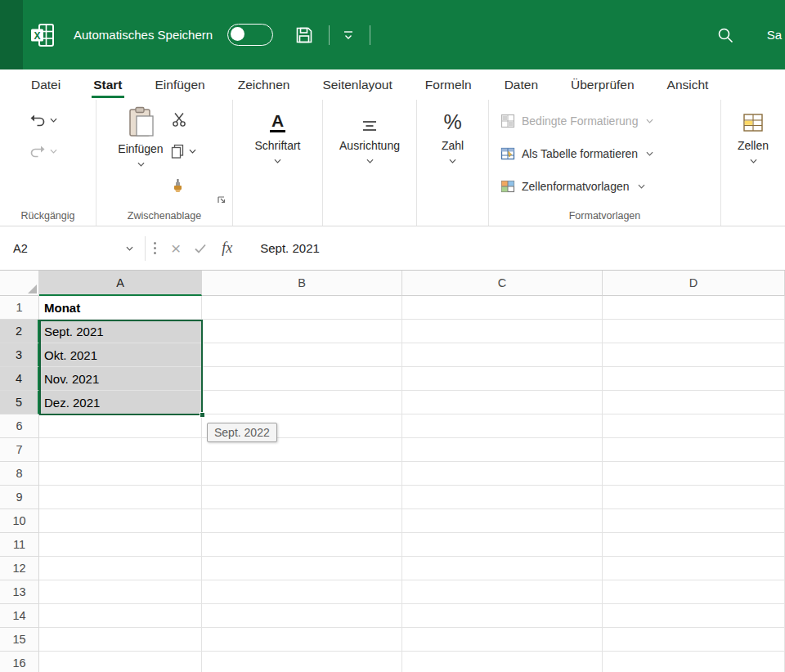  What do you see at coordinates (20, 355) in the screenshot?
I see `row-header-3: 3` at bounding box center [20, 355].